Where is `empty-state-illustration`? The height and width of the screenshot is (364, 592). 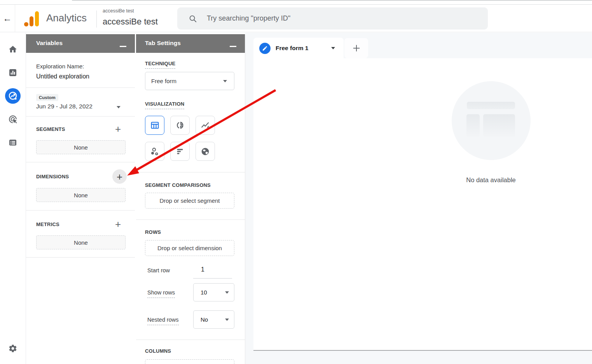
empty-state-illustration is located at coordinates (491, 120).